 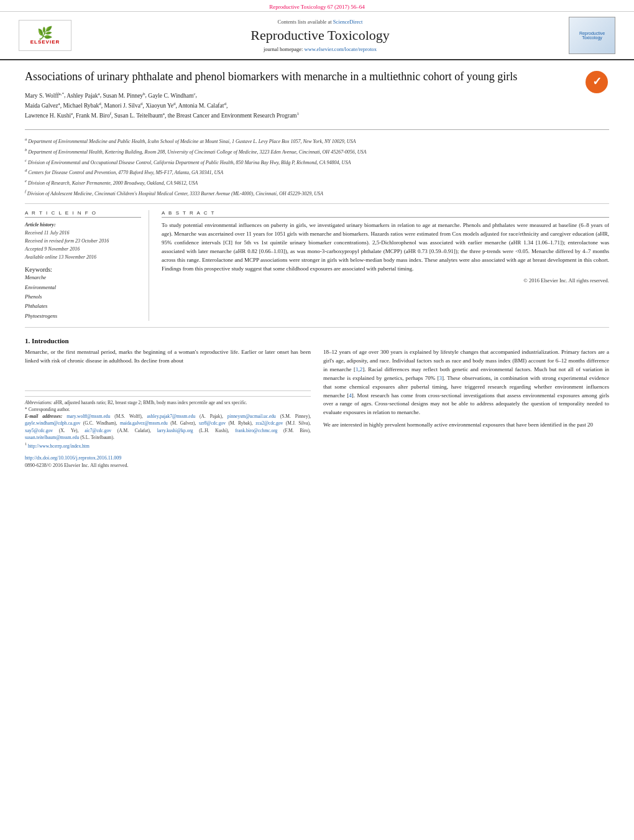 What do you see at coordinates (47, 409) in the screenshot?
I see `corresponding-label: * Corresponding author.` at bounding box center [47, 409].